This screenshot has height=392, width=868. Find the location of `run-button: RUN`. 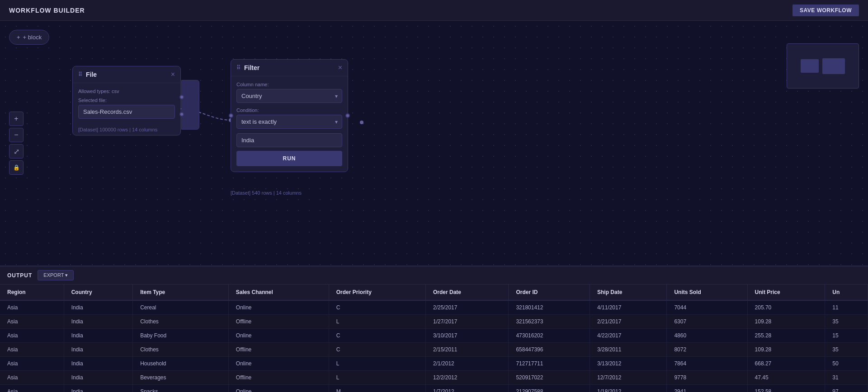

run-button: RUN is located at coordinates (289, 159).